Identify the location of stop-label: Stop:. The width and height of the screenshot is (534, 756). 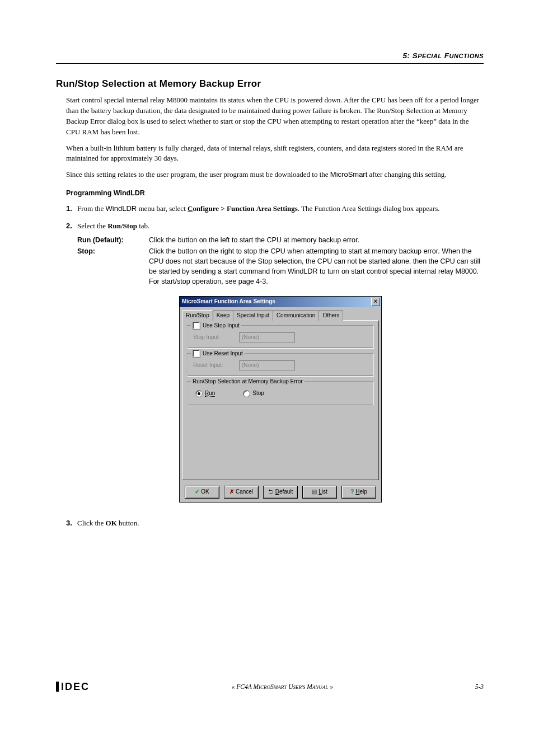
(113, 266).